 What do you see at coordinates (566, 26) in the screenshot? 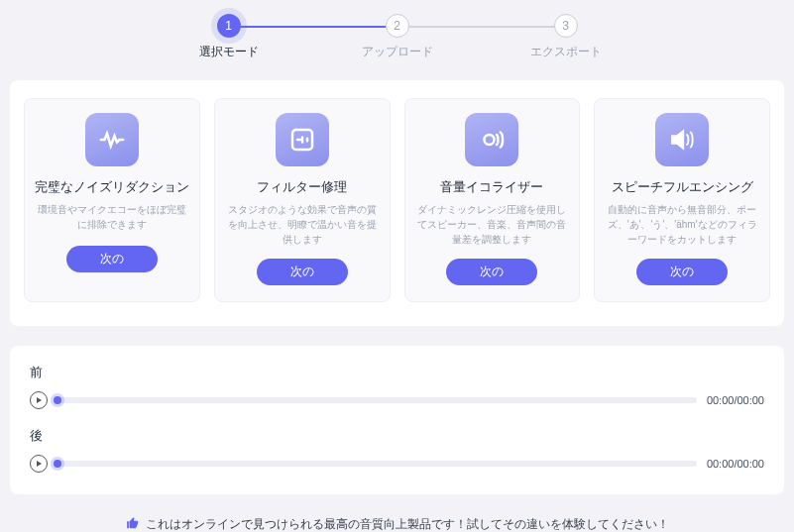
I see `step-number: 3` at bounding box center [566, 26].